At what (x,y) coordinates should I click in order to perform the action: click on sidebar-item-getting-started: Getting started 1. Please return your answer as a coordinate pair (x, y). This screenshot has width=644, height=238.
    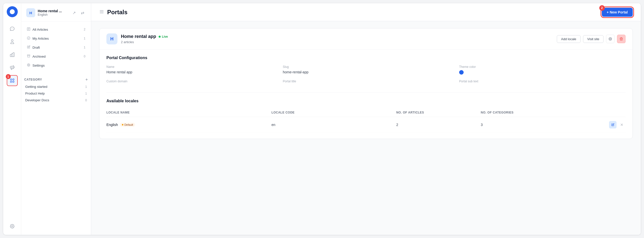
    Looking at the image, I should click on (56, 87).